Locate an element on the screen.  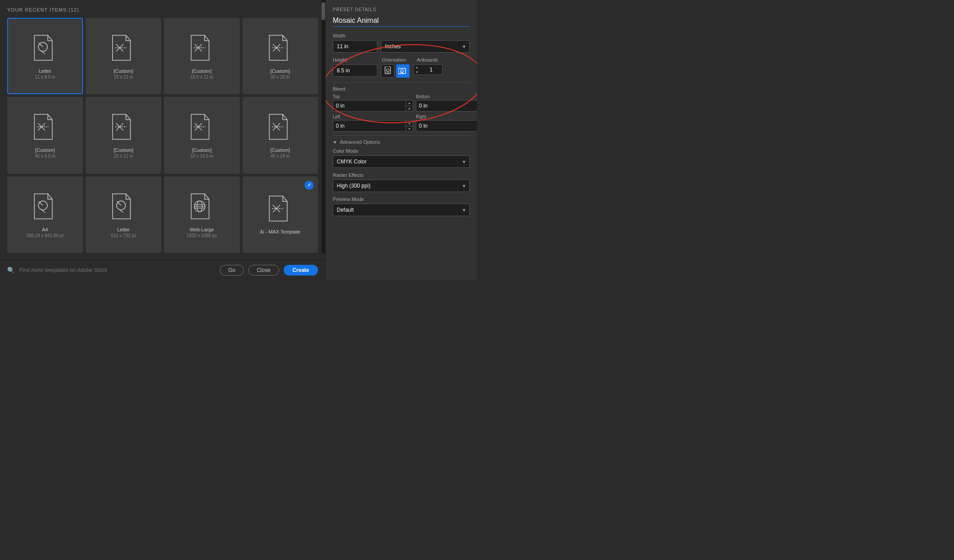
portrait-button is located at coordinates (388, 71).